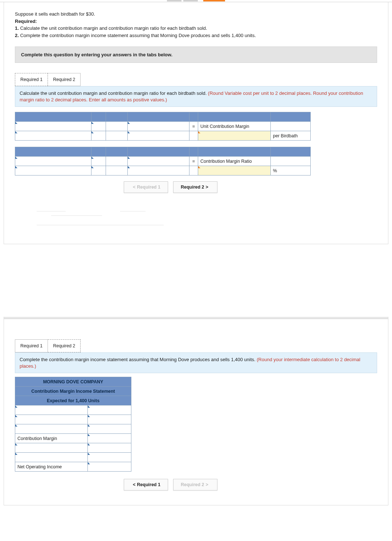 This screenshot has height=541, width=392. I want to click on nav-buttons-1: <Required 1 Required 2>, so click(250, 187).